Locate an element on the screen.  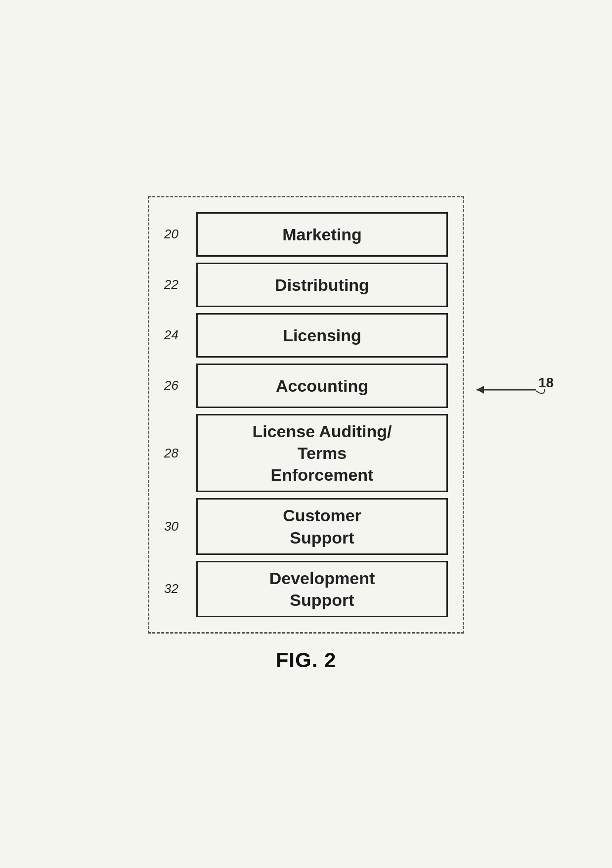
box-licensing: Licensing is located at coordinates (322, 335).